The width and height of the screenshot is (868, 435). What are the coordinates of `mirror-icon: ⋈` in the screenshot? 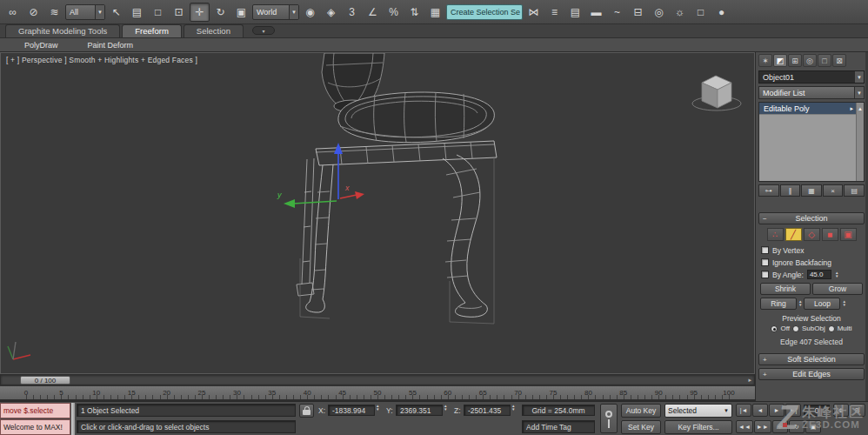 It's located at (534, 12).